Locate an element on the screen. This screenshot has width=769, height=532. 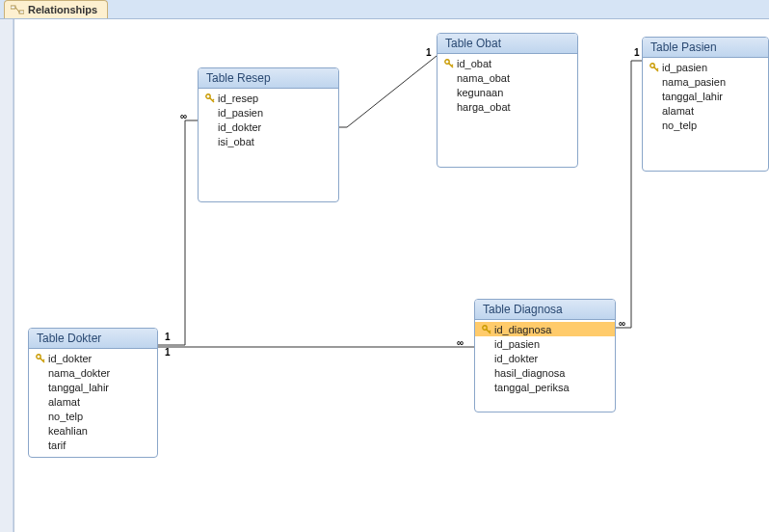
table-pasien: Table Pasien id_pasien nama_pasien tangg… is located at coordinates (705, 104).